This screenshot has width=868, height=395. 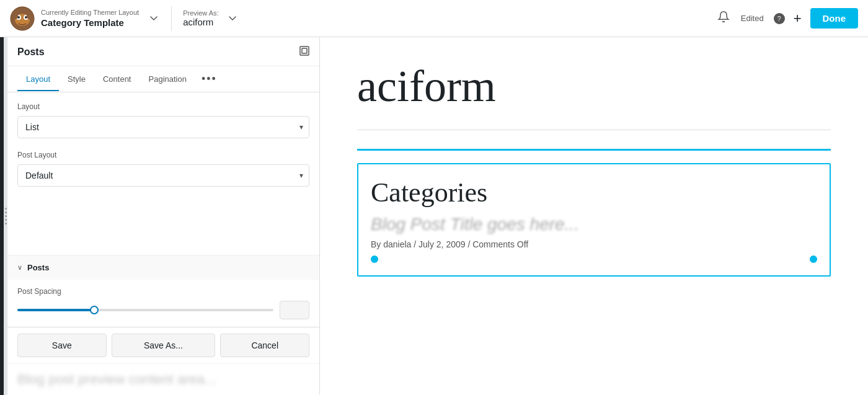 What do you see at coordinates (594, 130) in the screenshot?
I see `preview-divider` at bounding box center [594, 130].